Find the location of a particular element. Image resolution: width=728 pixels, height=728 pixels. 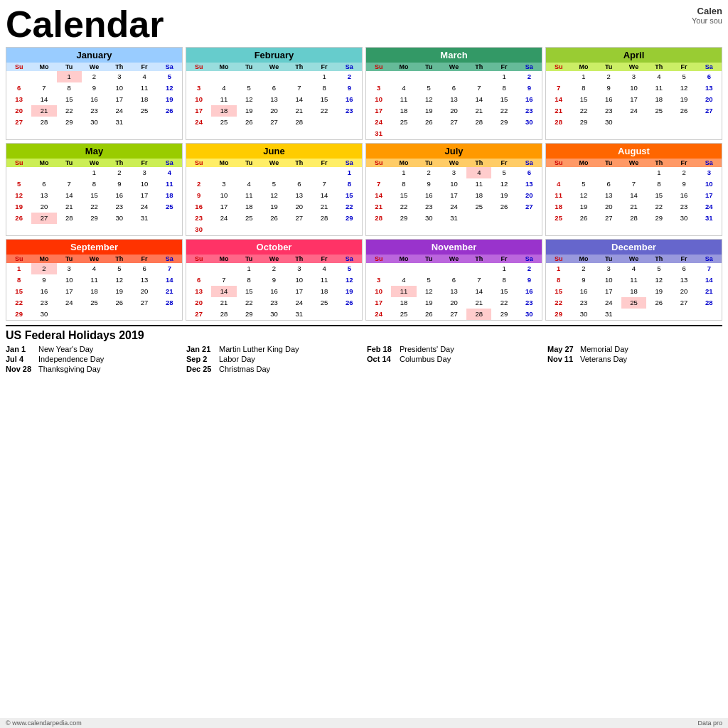

day-cell: 2 is located at coordinates (684, 173).